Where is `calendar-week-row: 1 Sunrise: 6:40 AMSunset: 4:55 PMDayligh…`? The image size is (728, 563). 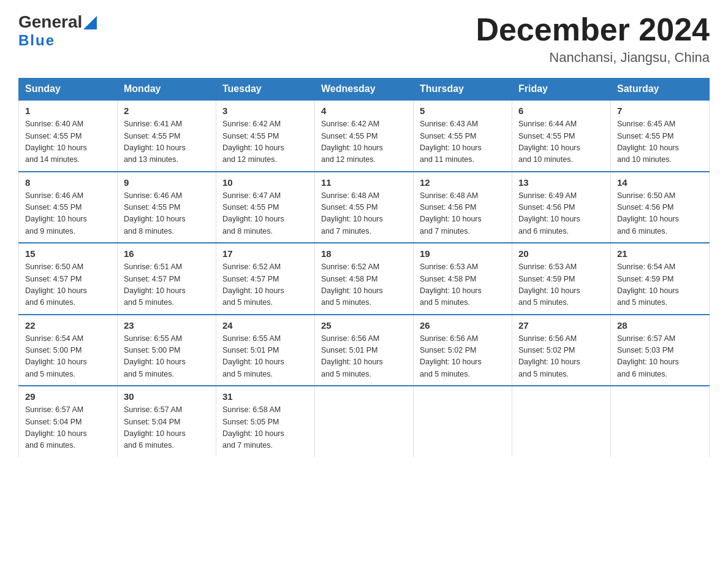 calendar-week-row: 1 Sunrise: 6:40 AMSunset: 4:55 PMDayligh… is located at coordinates (364, 136).